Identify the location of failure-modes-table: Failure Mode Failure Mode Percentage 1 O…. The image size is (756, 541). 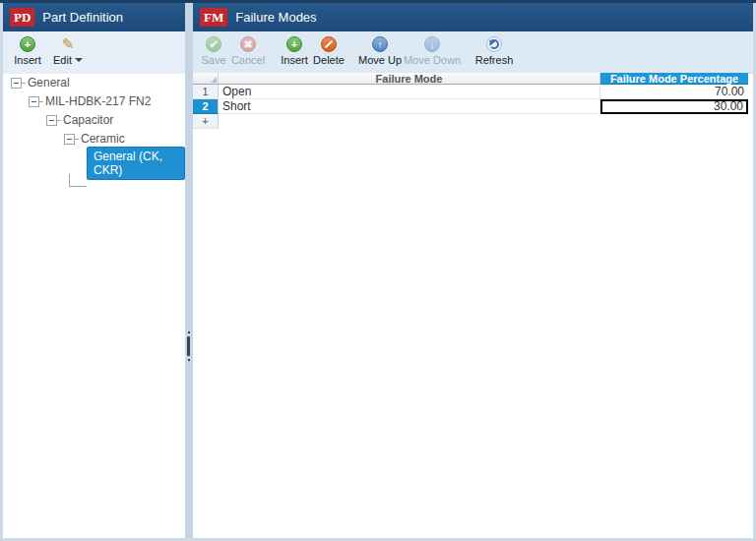
(471, 100).